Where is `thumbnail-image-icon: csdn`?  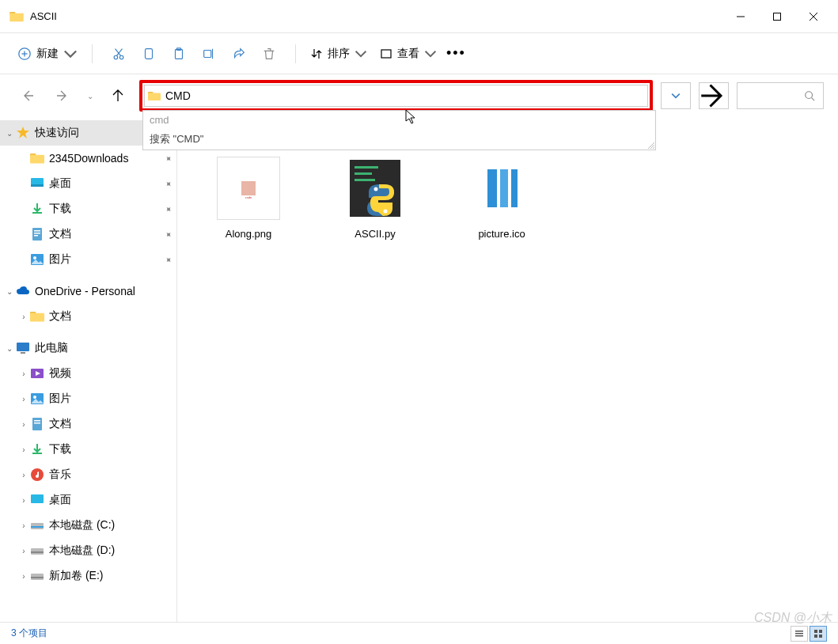
thumbnail-image-icon: csdn is located at coordinates (248, 188).